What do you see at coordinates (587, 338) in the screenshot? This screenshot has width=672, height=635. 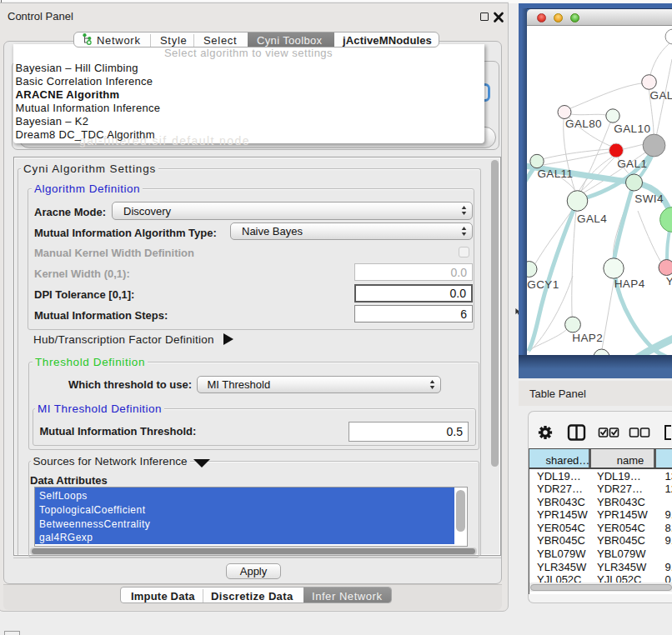 I see `svg-text: HAP2` at bounding box center [587, 338].